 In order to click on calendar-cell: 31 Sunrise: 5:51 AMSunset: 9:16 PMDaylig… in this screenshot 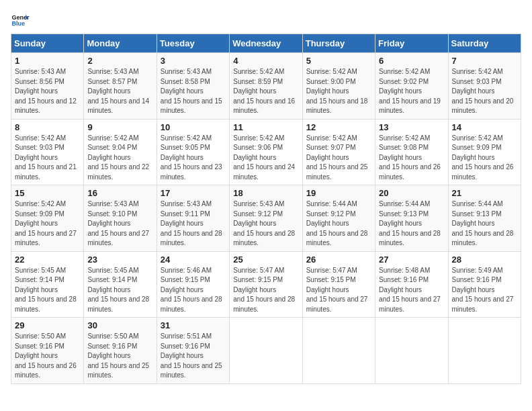, I will do `click(193, 351)`.